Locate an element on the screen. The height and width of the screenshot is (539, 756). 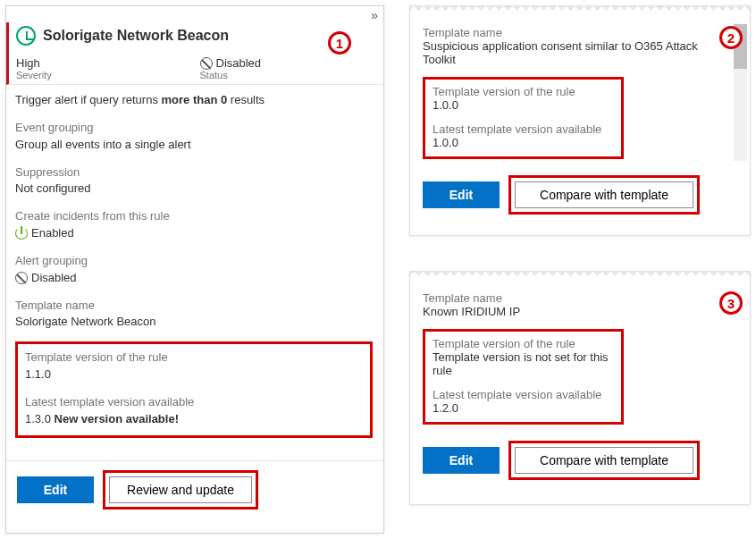
panel-meta: High Severity Disabled Status is located at coordinates (195, 69).